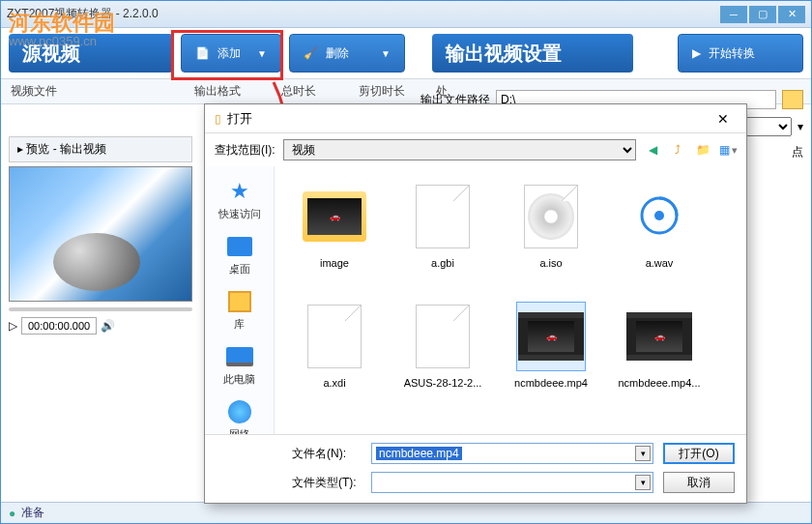 The image size is (812, 524). What do you see at coordinates (240, 414) in the screenshot?
I see `place-network: 网络` at bounding box center [240, 414].